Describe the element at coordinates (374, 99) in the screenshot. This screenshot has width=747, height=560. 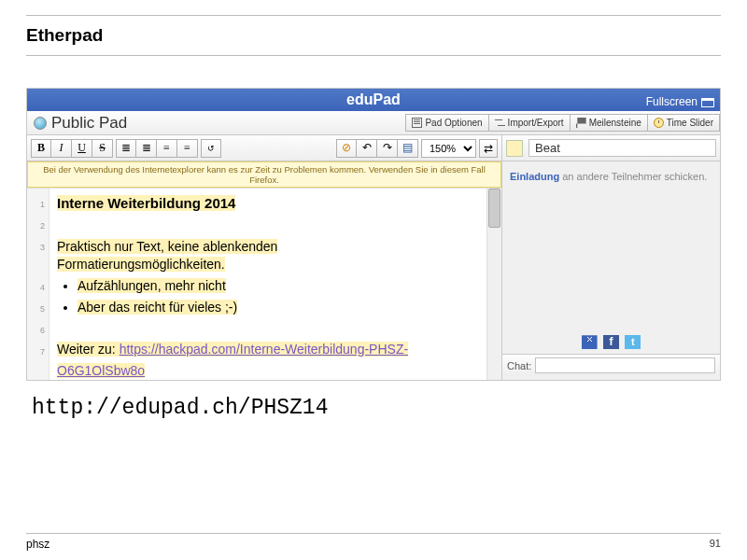
I see `app-name: eduPad` at that location.